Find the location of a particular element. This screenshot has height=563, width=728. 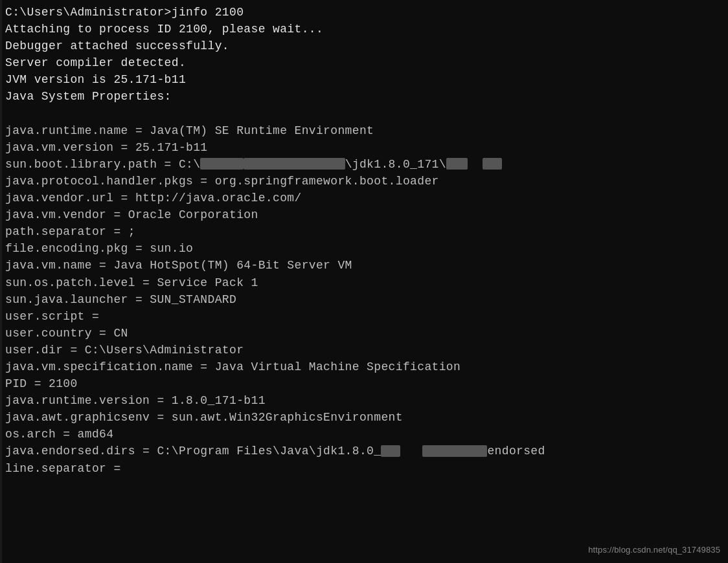

line-pid: PID = 2100 is located at coordinates (364, 384).